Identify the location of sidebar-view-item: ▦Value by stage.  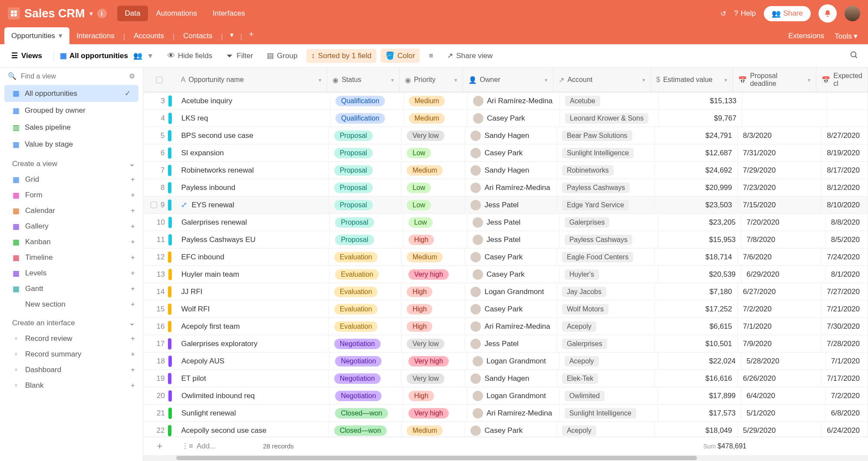
(71, 144).